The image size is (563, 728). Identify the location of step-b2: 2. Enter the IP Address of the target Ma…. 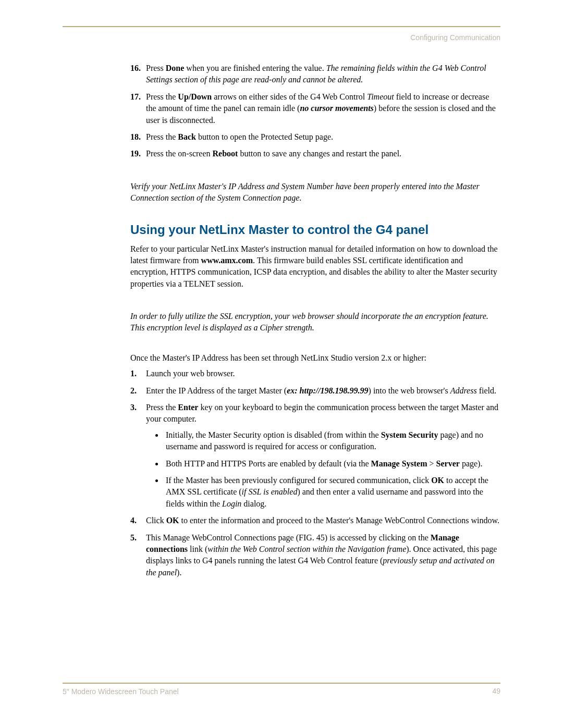
(315, 391).